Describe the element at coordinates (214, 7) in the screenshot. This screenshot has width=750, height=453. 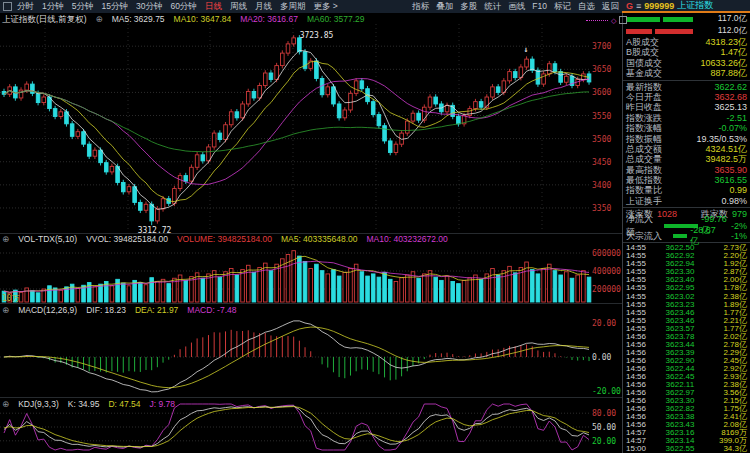
I see `period-tab-6: 日线` at that location.